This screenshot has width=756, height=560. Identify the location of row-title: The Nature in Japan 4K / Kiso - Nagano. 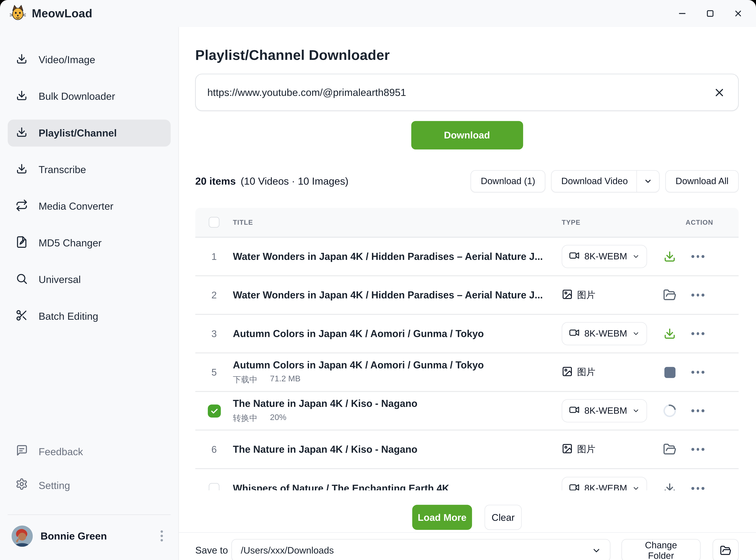
(395, 449).